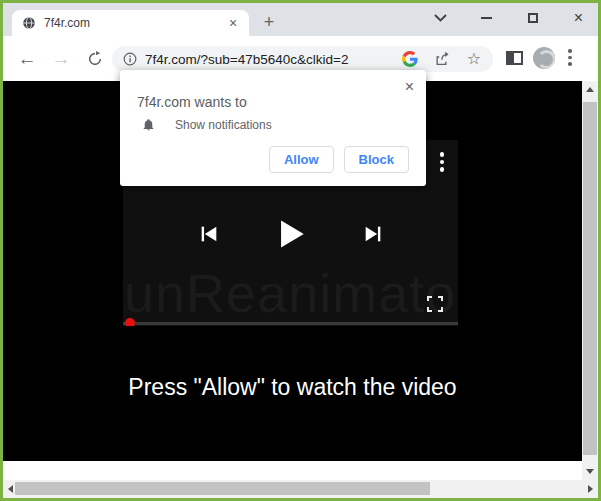  What do you see at coordinates (440, 18) in the screenshot?
I see `chevron-down-icon` at bounding box center [440, 18].